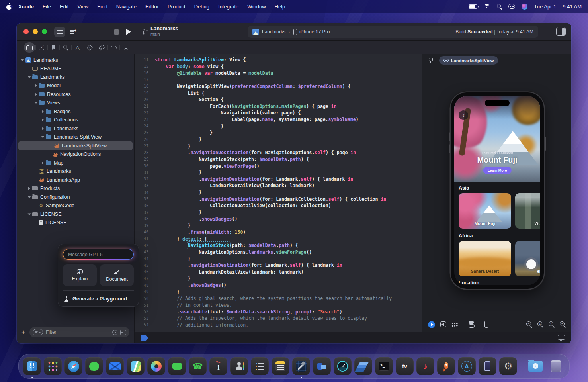 The image size is (588, 382). What do you see at coordinates (76, 86) in the screenshot?
I see `file-row-model: Model` at bounding box center [76, 86].